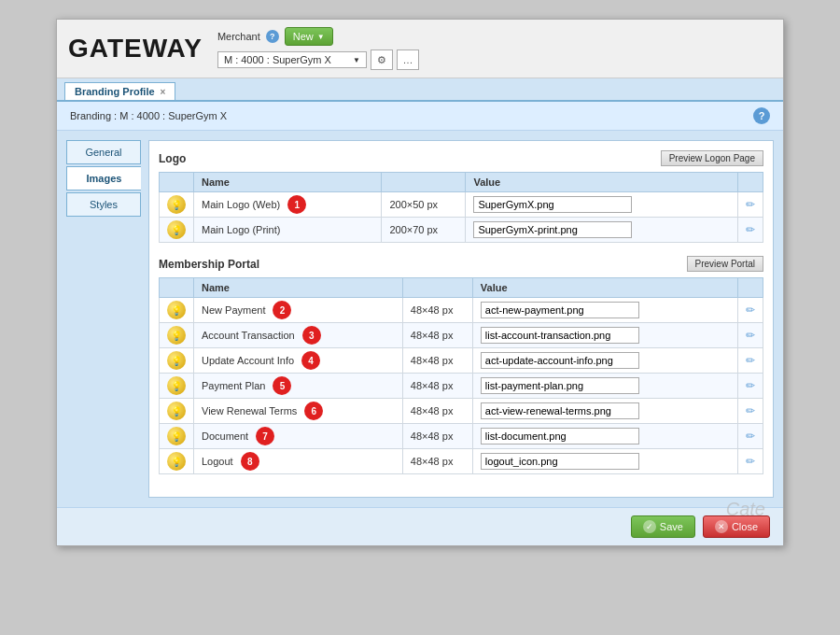 This screenshot has height=635, width=840. I want to click on row-name-cell: New Payment 2, so click(299, 310).